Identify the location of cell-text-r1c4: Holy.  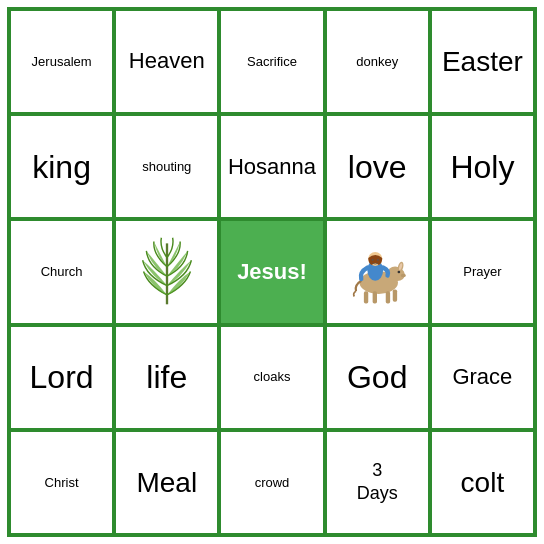
(482, 167).